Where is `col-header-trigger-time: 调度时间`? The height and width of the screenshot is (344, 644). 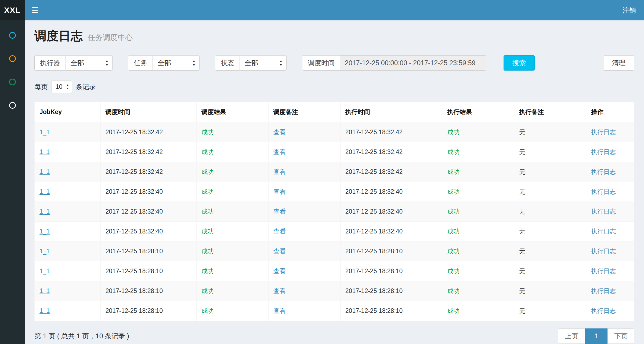
col-header-trigger-time: 调度时间 is located at coordinates (148, 112).